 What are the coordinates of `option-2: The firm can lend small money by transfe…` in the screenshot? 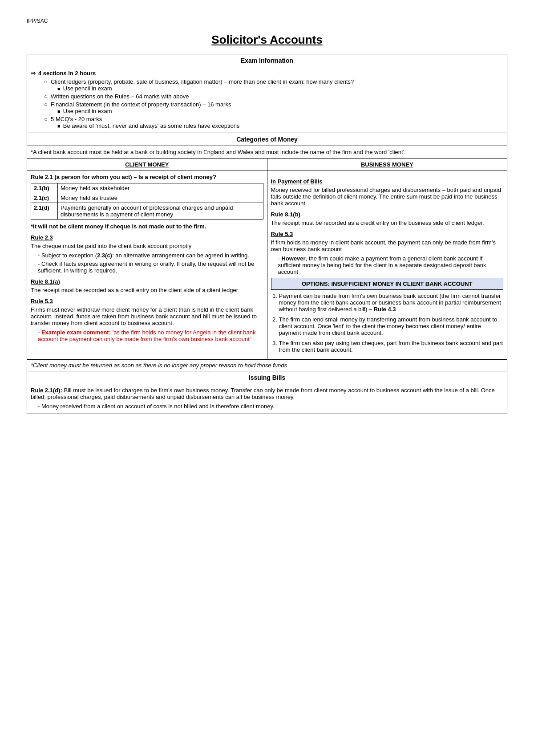 It's located at (392, 326).